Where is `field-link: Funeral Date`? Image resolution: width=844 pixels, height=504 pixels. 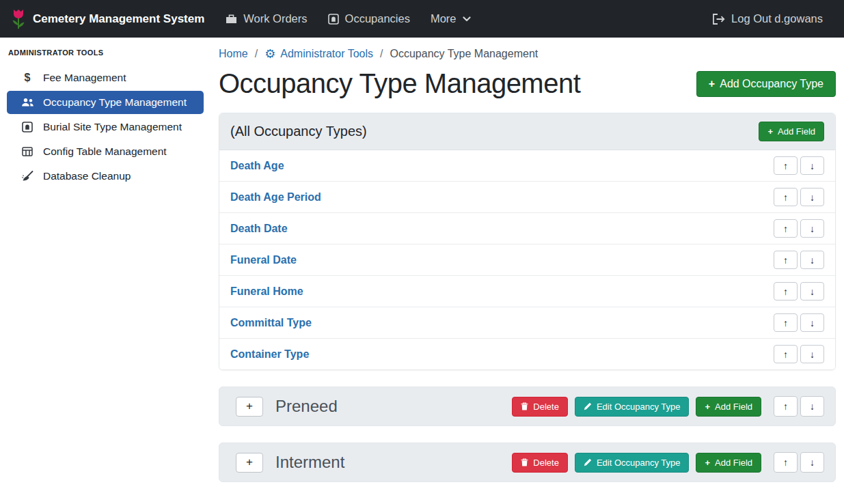 field-link: Funeral Date is located at coordinates (264, 260).